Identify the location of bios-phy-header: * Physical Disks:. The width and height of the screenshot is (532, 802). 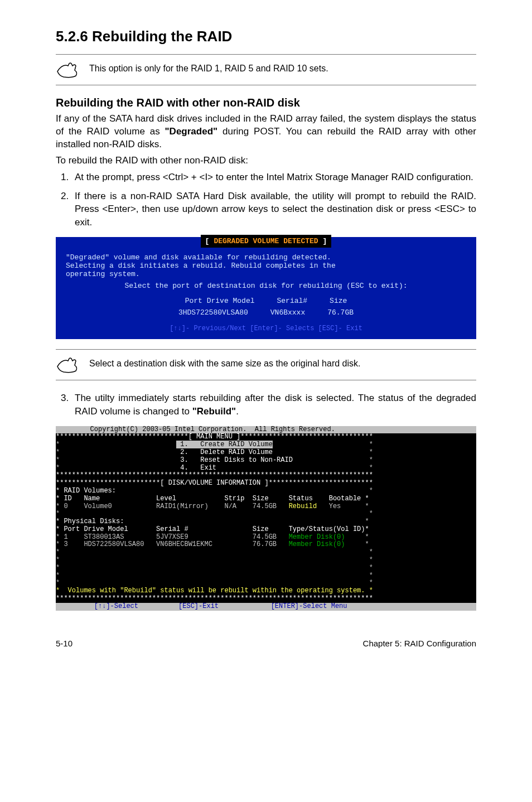
(90, 521).